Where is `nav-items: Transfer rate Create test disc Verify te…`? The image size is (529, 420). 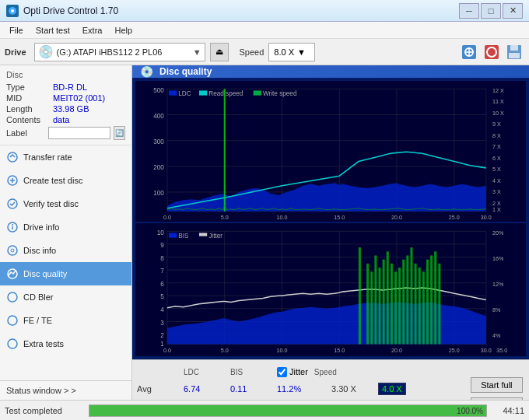 nav-items: Transfer rate Create test disc Verify te… is located at coordinates (65, 263).